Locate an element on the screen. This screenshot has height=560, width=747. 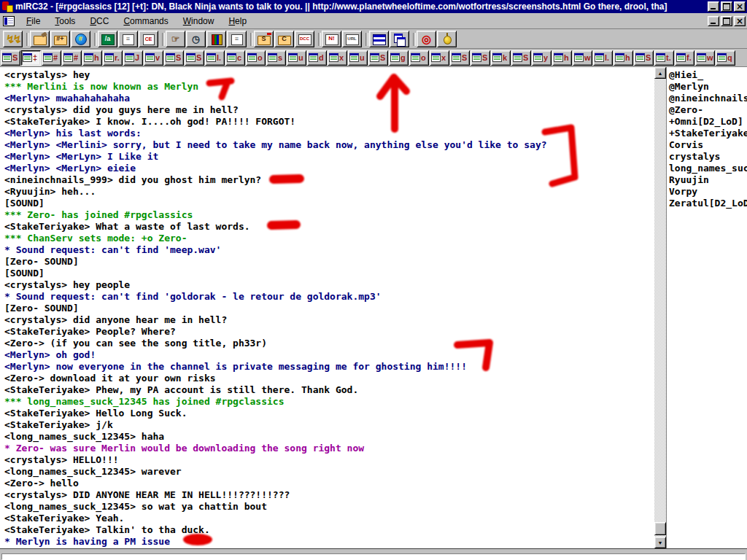
nicklist-item: +Omni[D2_LoD] is located at coordinates (708, 122).